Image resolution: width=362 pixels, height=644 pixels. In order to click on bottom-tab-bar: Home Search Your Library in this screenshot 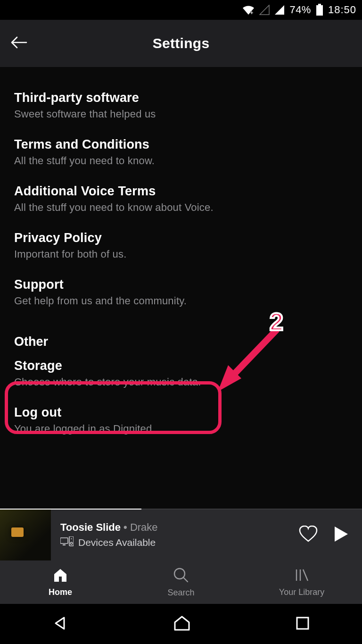, I will do `click(181, 582)`.